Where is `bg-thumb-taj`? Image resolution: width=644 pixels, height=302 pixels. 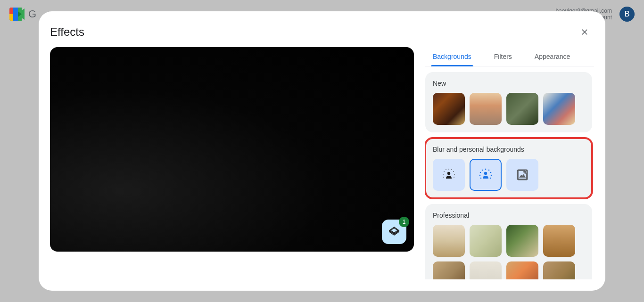 bg-thumb-taj is located at coordinates (486, 109).